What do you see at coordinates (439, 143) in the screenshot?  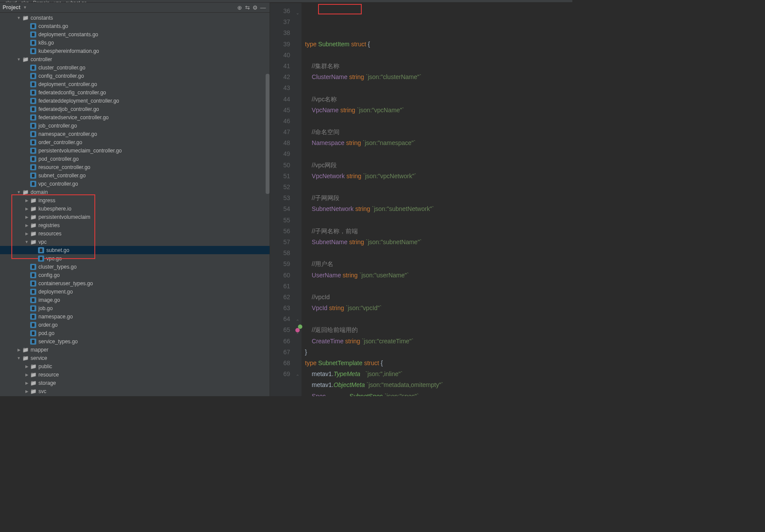 I see `code-line: Namespace string `json:"namespace"`` at bounding box center [439, 143].